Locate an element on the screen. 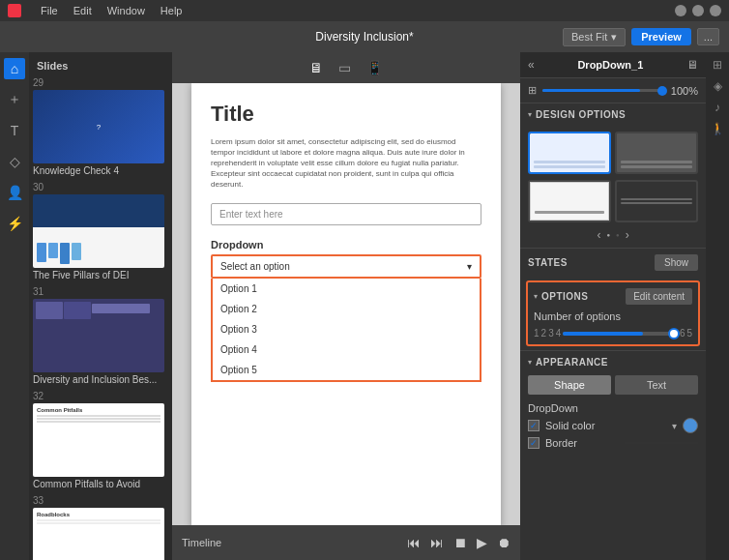 This screenshot has width=729, height=560. num-options-slider is located at coordinates (621, 334).